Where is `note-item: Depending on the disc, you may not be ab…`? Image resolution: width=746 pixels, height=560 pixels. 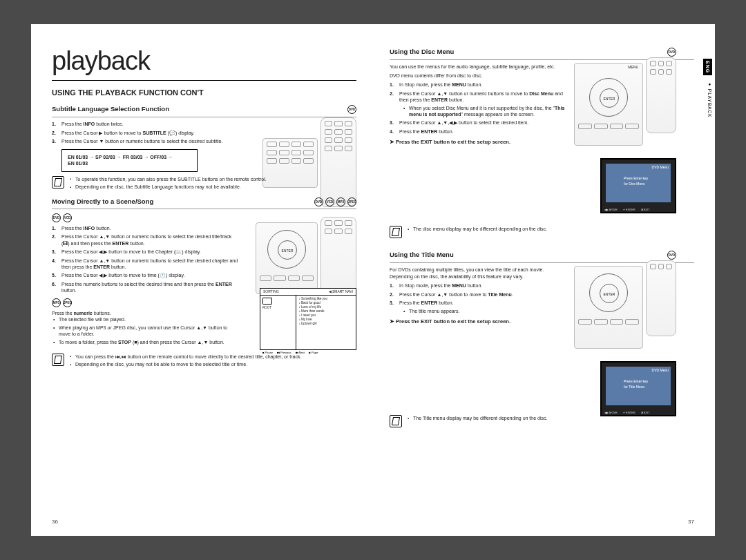 note-item: Depending on the disc, you may not be ab… is located at coordinates (188, 365).